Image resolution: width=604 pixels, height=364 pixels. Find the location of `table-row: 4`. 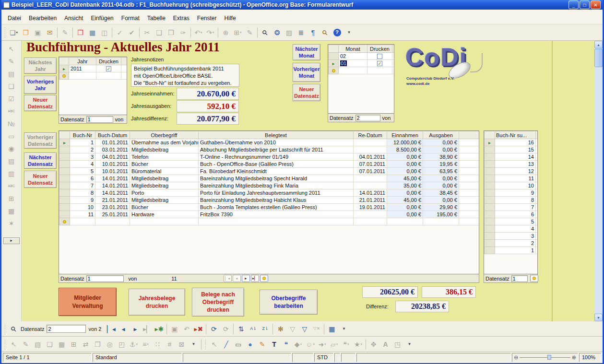

table-row: 4 is located at coordinates (511, 229).